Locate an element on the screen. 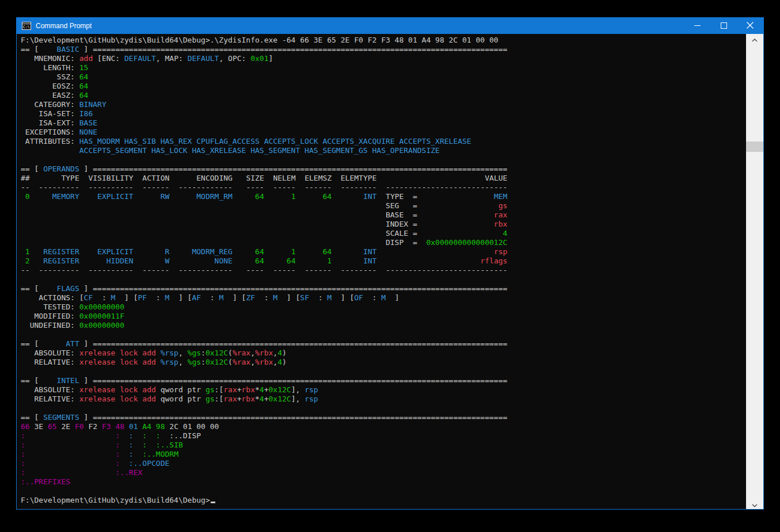 The width and height of the screenshot is (780, 532). terminal-line: : : : : : :..DISP is located at coordinates (383, 436).